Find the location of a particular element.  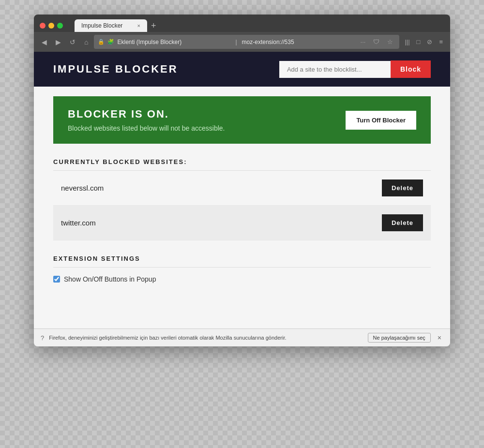

block-button: Block is located at coordinates (410, 69).